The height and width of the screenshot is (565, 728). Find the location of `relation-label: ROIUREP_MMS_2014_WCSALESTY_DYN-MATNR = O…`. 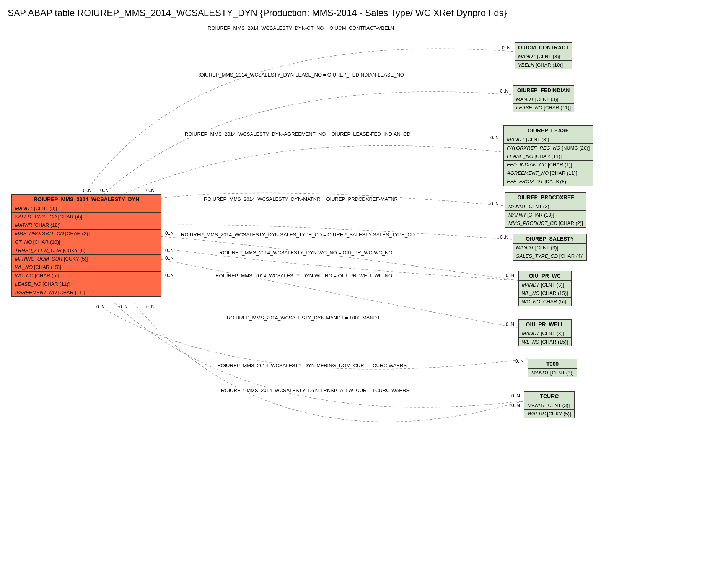

relation-label: ROIUREP_MMS_2014_WCSALESTY_DYN-MATNR = O… is located at coordinates (301, 199).